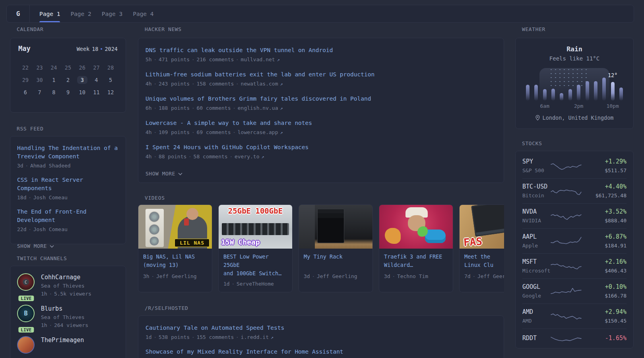  Describe the element at coordinates (613, 75) in the screenshot. I see `current-temp-label: 12°` at that location.